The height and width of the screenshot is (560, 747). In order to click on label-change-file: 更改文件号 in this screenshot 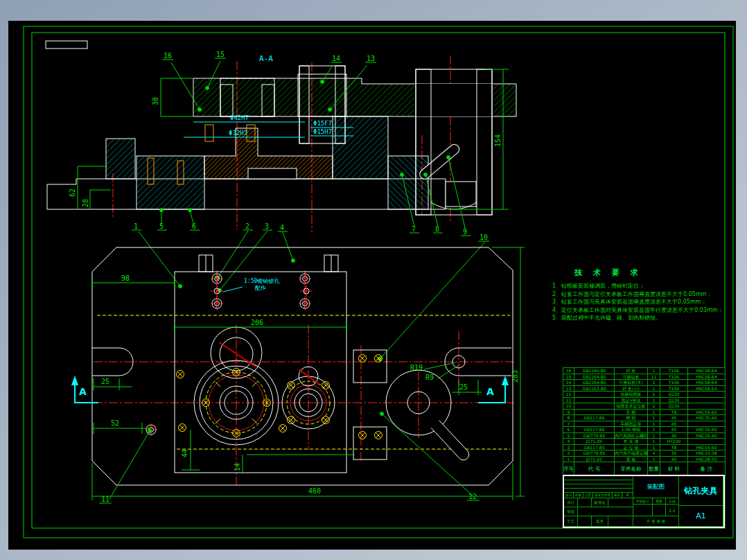, I will do `click(603, 496)`.